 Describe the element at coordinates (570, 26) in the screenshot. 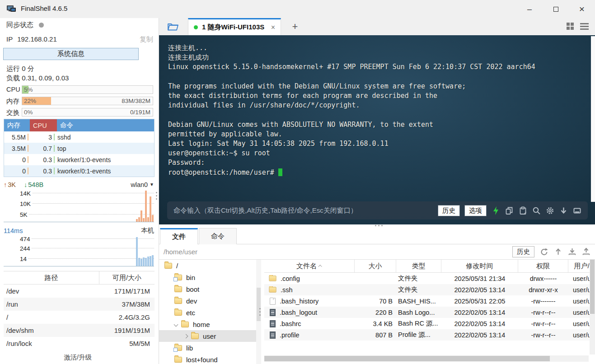

I see `layout-grid-icon` at that location.